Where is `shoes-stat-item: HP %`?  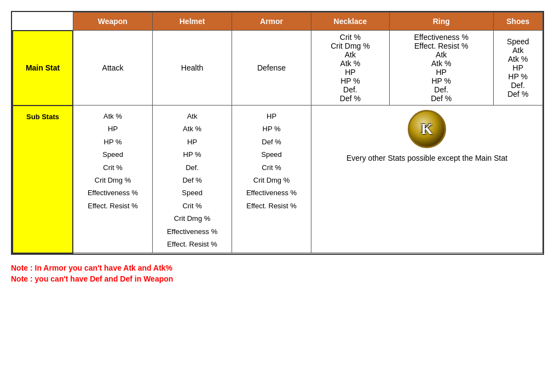
shoes-stat-item: HP % is located at coordinates (518, 77).